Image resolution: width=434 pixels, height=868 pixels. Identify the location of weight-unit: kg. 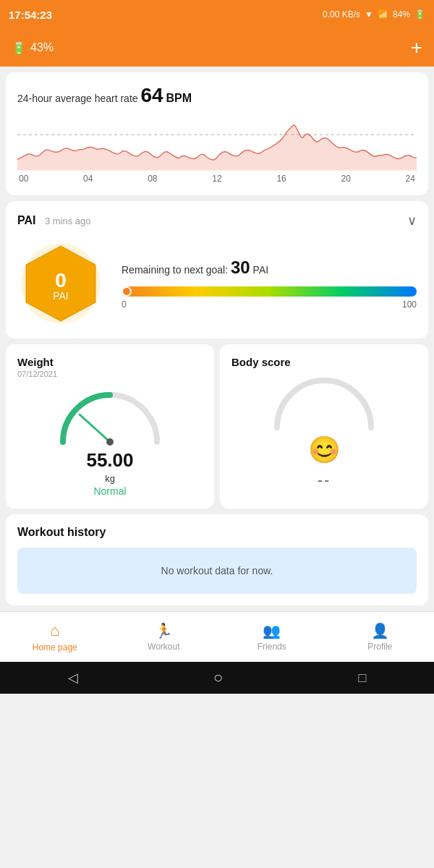
(110, 479).